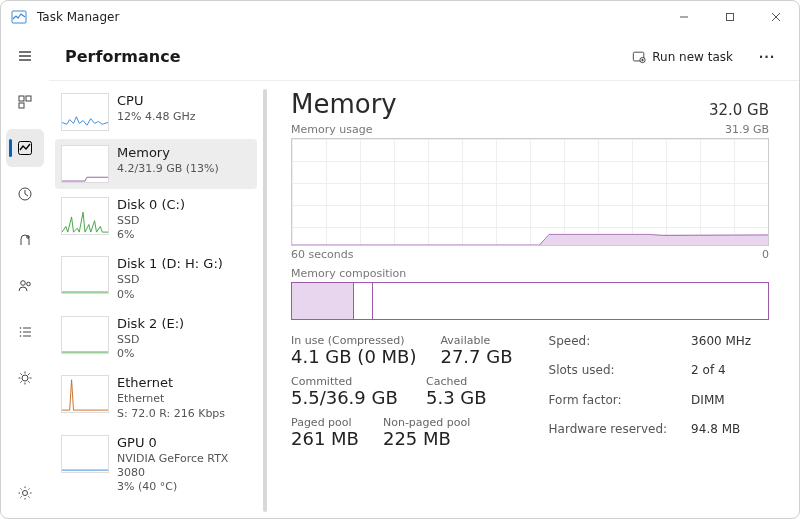 This screenshot has height=519, width=800. I want to click on stat-value: 27.7 GB, so click(476, 356).